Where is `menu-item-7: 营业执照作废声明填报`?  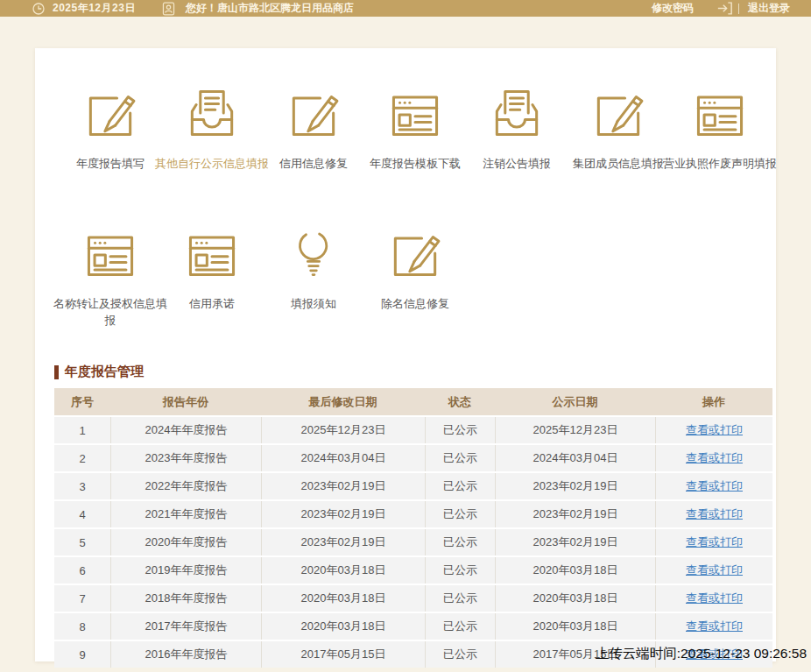 menu-item-7: 营业执照作废声明填报 is located at coordinates (720, 153).